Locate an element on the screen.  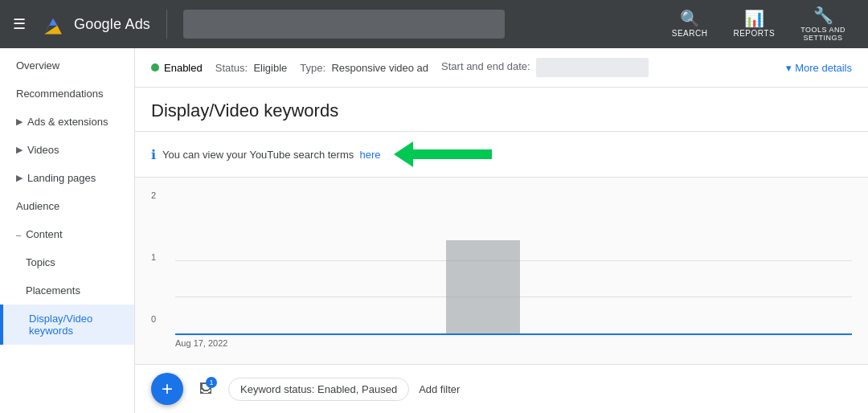
filter-button: ⛾ 1 is located at coordinates (206, 389).